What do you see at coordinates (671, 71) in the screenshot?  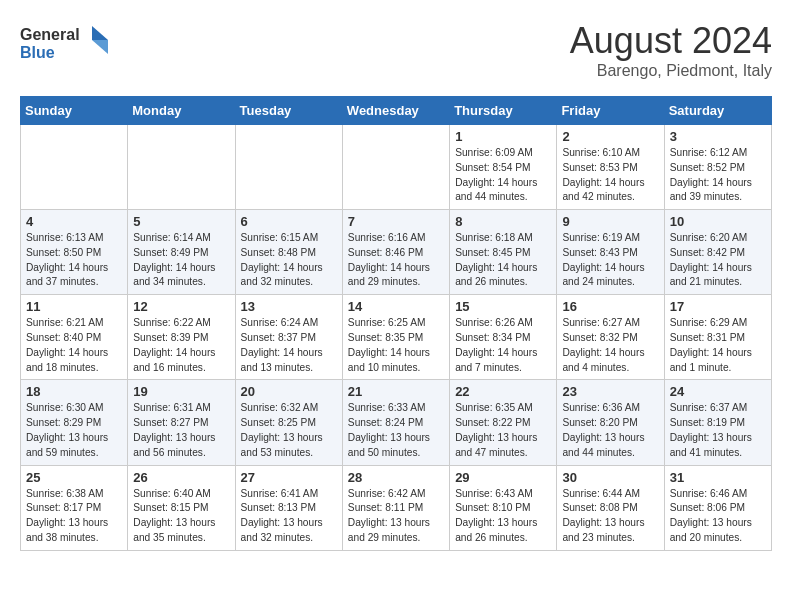 I see `location: Barengo, Piedmont, Italy` at bounding box center [671, 71].